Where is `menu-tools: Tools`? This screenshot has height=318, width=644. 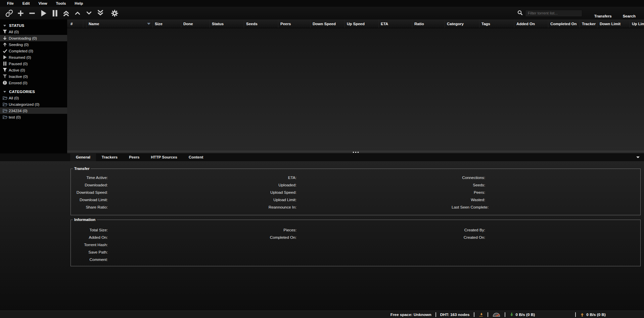
menu-tools: Tools is located at coordinates (61, 3).